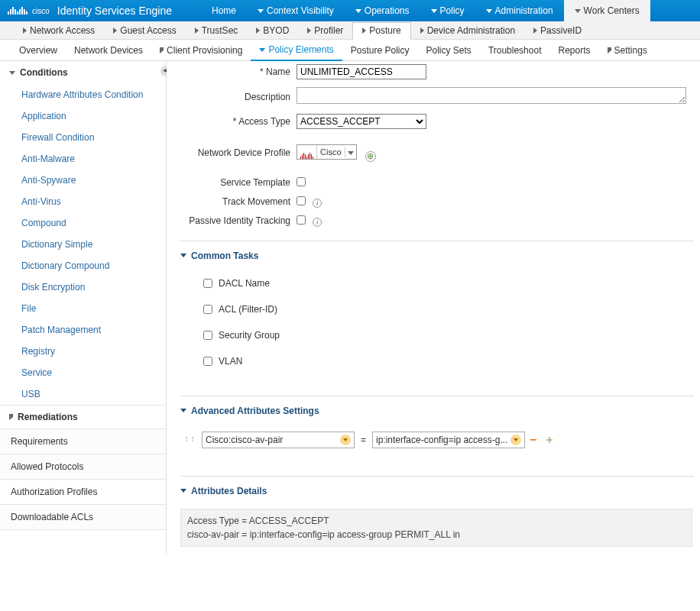 This screenshot has width=700, height=611. Describe the element at coordinates (381, 50) in the screenshot. I see `subnav2-item: Posture Policy` at that location.